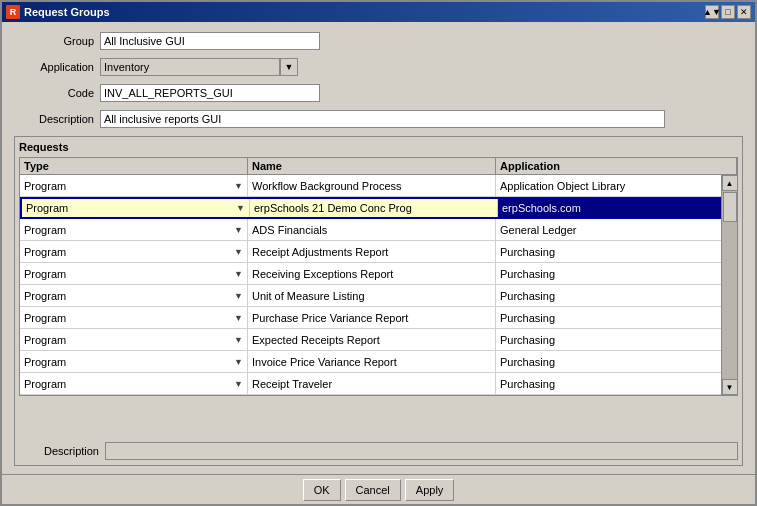 The width and height of the screenshot is (757, 506). Describe the element at coordinates (372, 296) in the screenshot. I see `cell-name: Unit of Measure Listing` at that location.